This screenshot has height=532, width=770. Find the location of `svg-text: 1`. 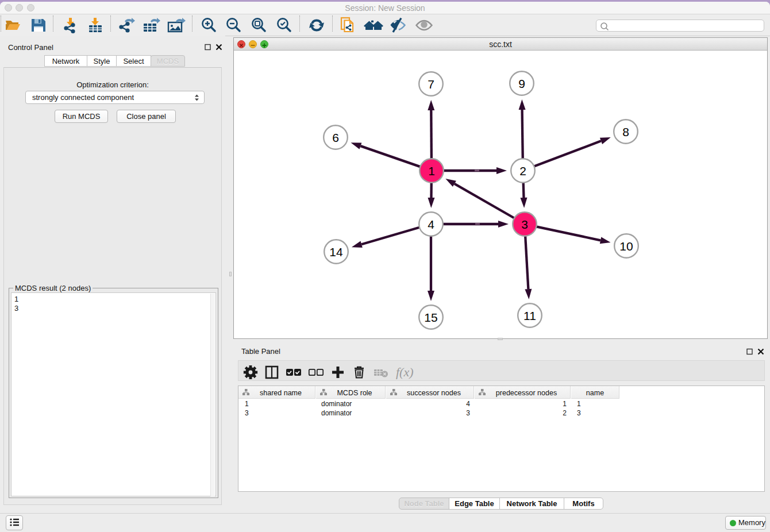

svg-text: 1 is located at coordinates (432, 171).